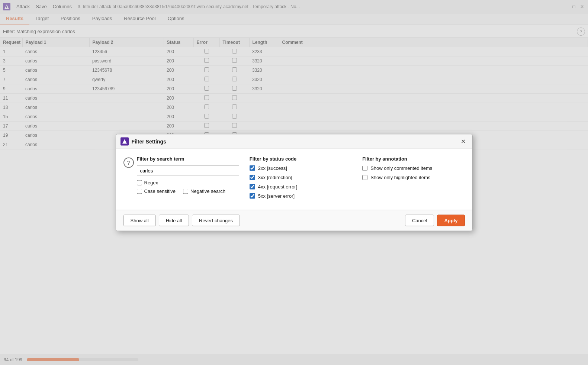 The image size is (588, 365). What do you see at coordinates (301, 168) in the screenshot?
I see `status-item: 2xx [success]` at bounding box center [301, 168].